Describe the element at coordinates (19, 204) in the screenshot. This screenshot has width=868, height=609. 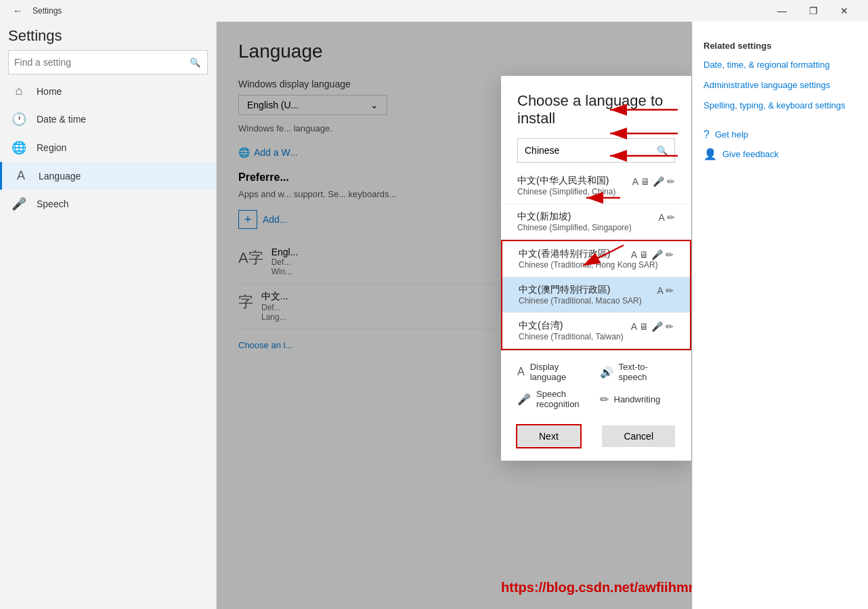
I see `microphone-icon: 🎤` at that location.